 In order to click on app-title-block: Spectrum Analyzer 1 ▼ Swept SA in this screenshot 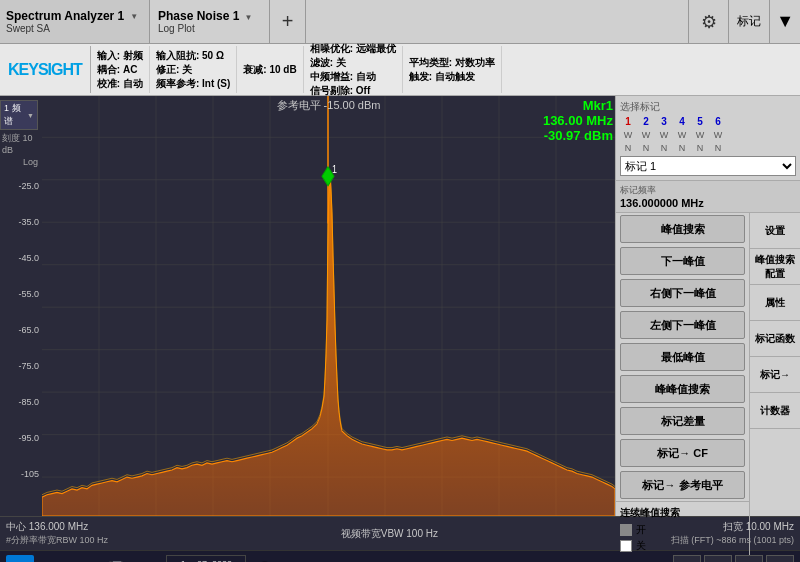, I will do `click(75, 22)`.